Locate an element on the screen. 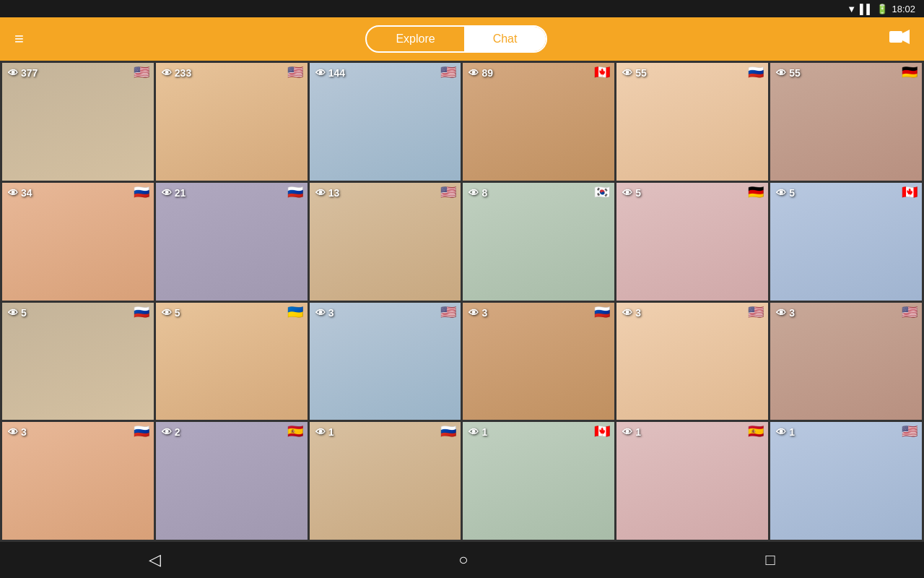 This screenshot has height=578, width=924. grid-item: 👁1🇪🇸 is located at coordinates (692, 481).